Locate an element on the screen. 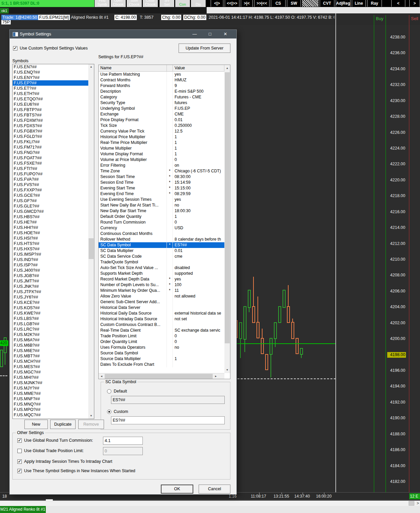 The width and height of the screenshot is (420, 513). symbol-list-item: F.US.FVA?## is located at coordinates (50, 179).